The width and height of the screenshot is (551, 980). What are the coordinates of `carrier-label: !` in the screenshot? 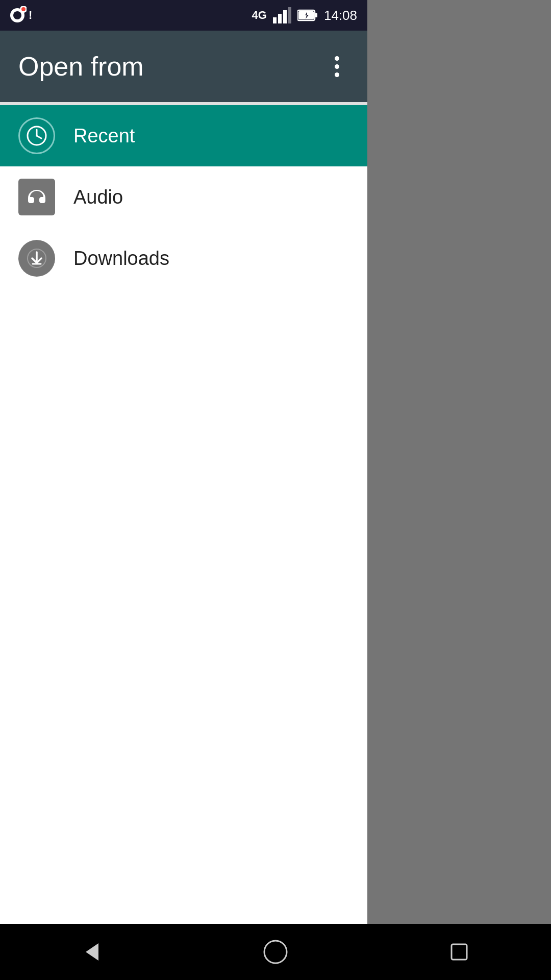 It's located at (31, 15).